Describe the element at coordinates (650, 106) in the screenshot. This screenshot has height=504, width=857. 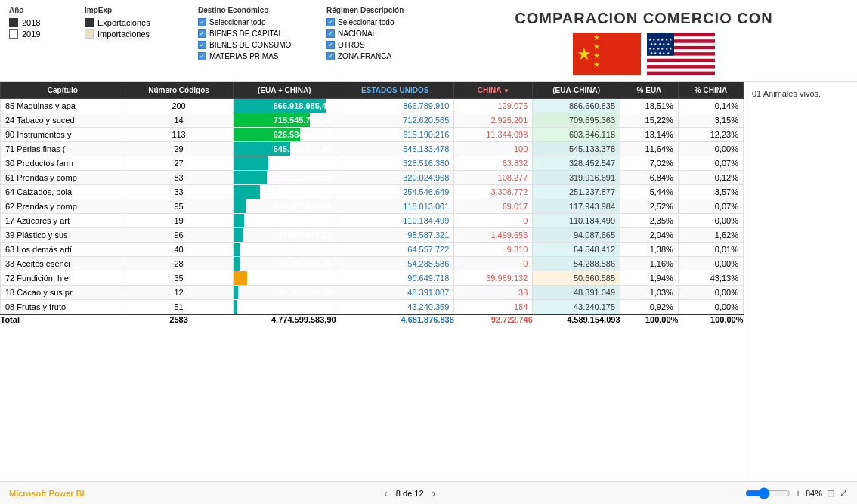
I see `cell-pct-eua: 18,51%` at that location.